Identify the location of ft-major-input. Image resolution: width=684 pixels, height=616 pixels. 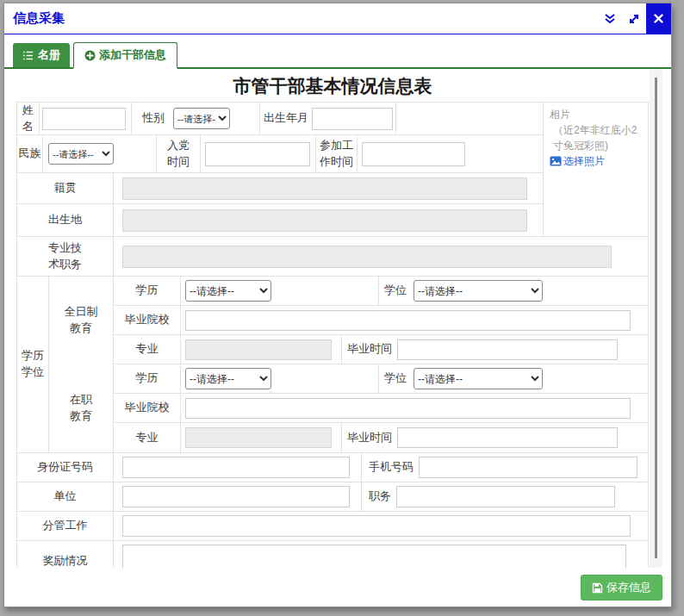
(258, 350).